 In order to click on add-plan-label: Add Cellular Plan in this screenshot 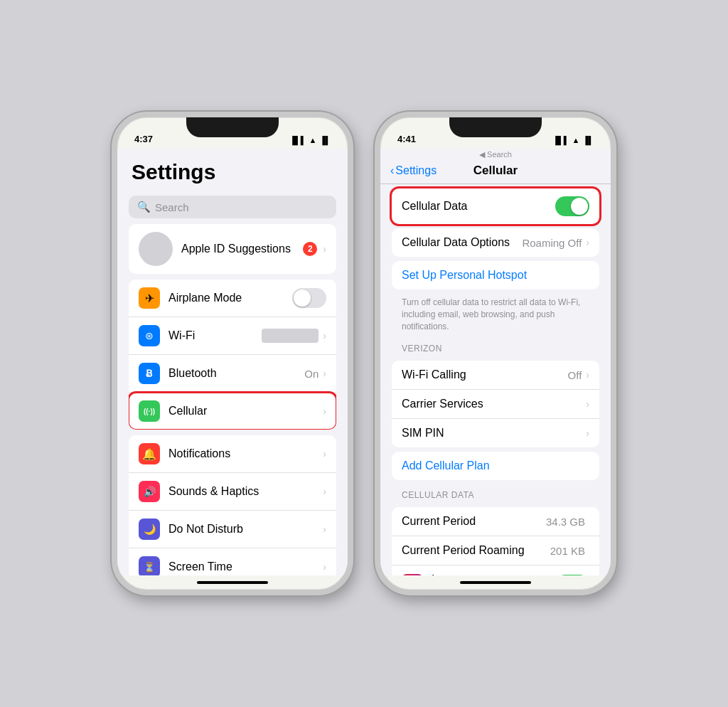, I will do `click(496, 466)`.